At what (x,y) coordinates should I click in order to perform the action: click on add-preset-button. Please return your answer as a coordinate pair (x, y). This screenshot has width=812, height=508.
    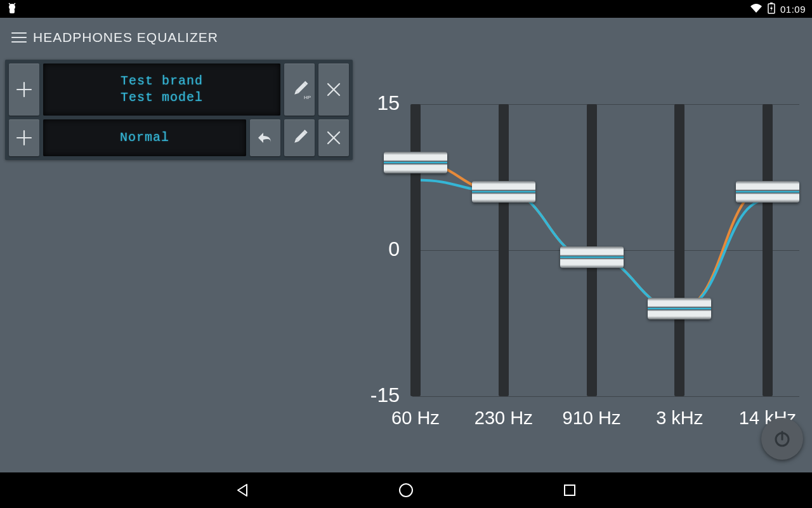
    Looking at the image, I should click on (24, 138).